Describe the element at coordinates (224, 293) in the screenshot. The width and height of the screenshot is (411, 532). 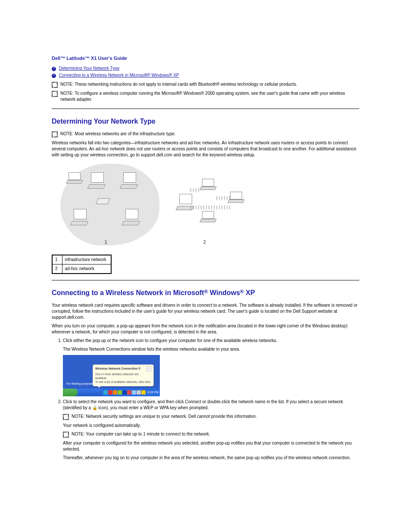
I see `heading-segment: Windows` at that location.